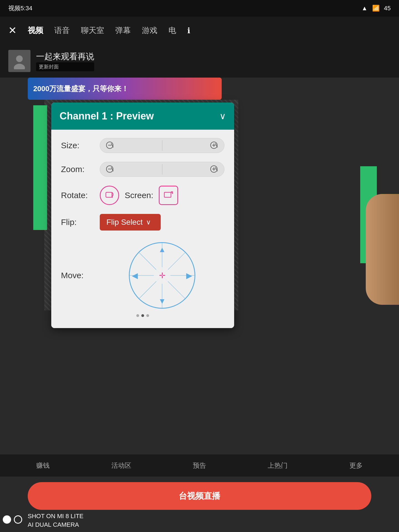  I want to click on nav-video: 视频, so click(35, 30).